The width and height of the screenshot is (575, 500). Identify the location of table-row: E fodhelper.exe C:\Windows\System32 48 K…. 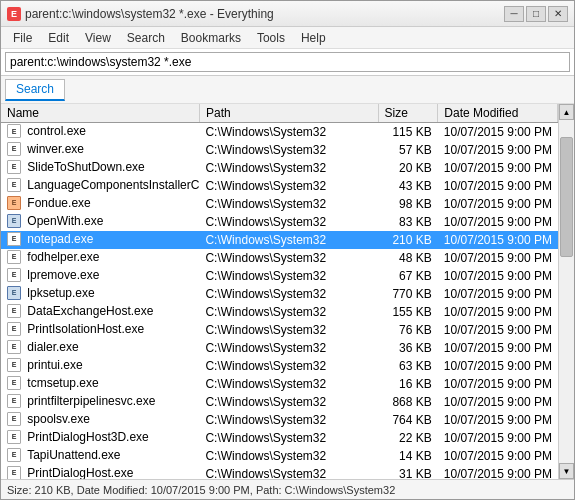
(280, 258).